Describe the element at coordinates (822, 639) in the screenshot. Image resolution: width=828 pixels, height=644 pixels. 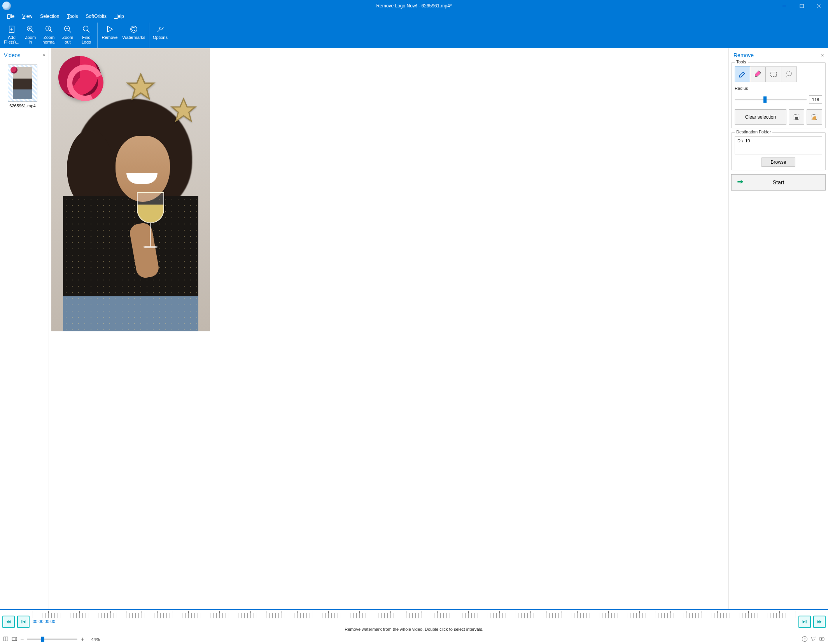
I see `youtube-icon` at that location.